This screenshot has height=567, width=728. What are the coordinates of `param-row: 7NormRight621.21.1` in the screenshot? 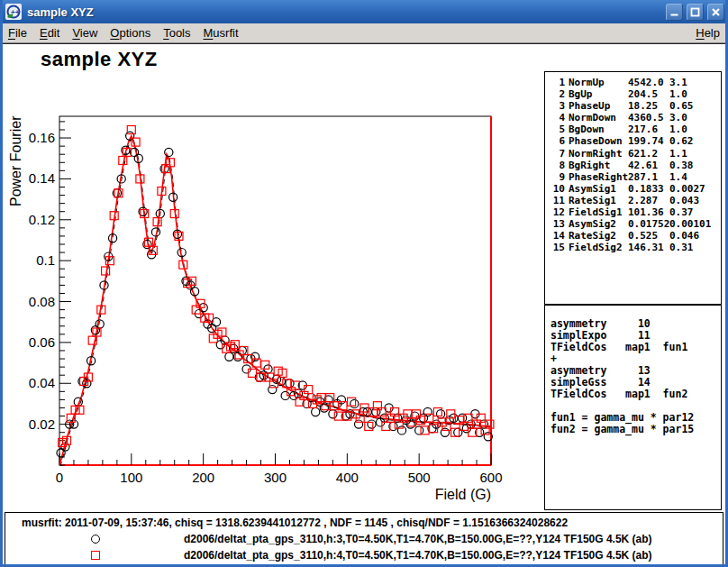 It's located at (632, 153).